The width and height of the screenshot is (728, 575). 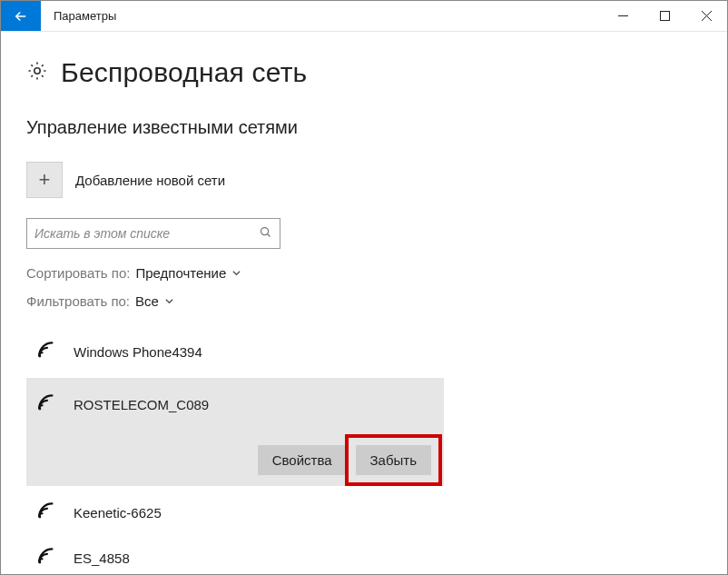 I want to click on window-controls, so click(x=664, y=16).